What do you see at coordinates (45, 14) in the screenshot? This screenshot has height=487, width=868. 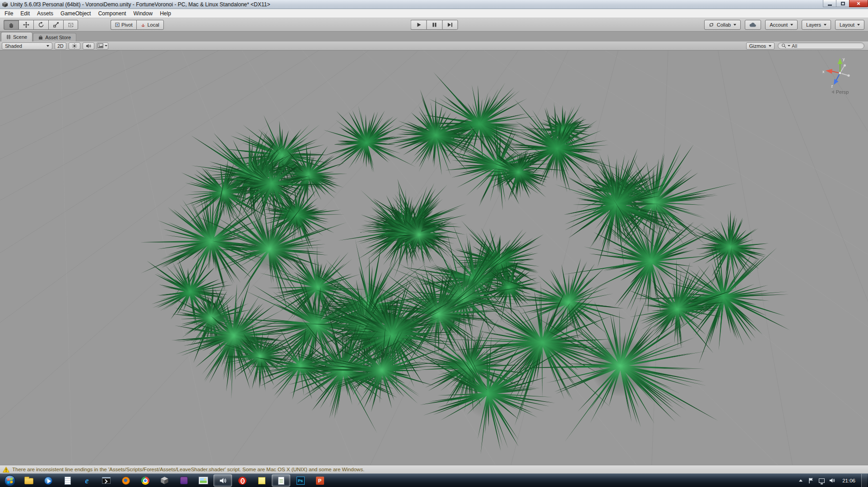 I see `menu-assets: Assets` at bounding box center [45, 14].